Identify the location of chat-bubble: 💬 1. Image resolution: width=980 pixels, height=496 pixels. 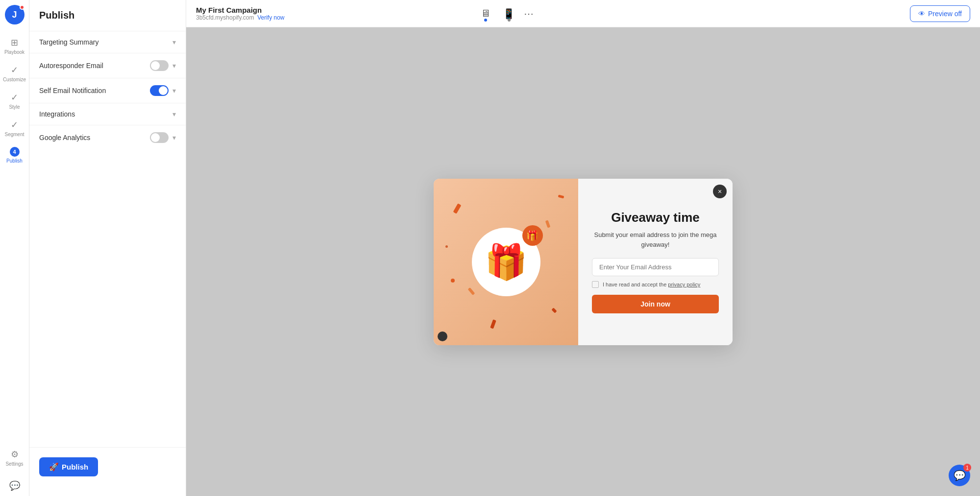
(959, 475).